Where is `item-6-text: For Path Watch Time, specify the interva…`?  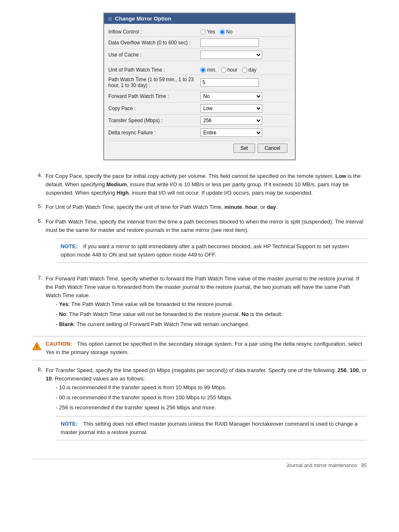 item-6-text: For Path Watch Time, specify the interva… is located at coordinates (206, 226).